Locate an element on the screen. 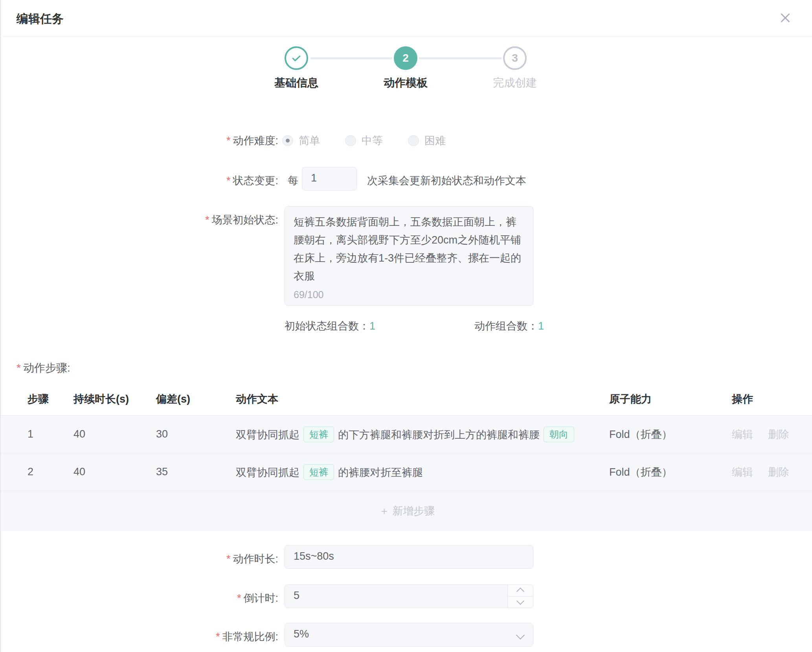 The height and width of the screenshot is (652, 812). action-combos: 动作组合数：1 is located at coordinates (509, 326).